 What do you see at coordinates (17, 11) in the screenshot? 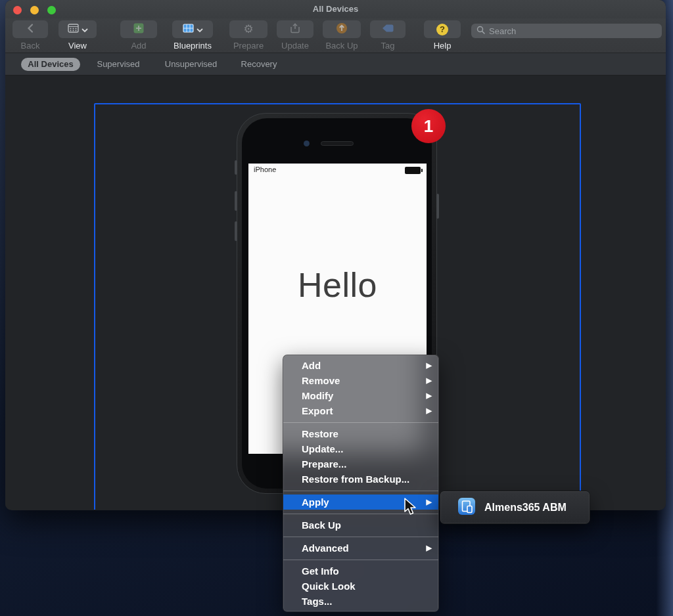
I see `close-button` at bounding box center [17, 11].